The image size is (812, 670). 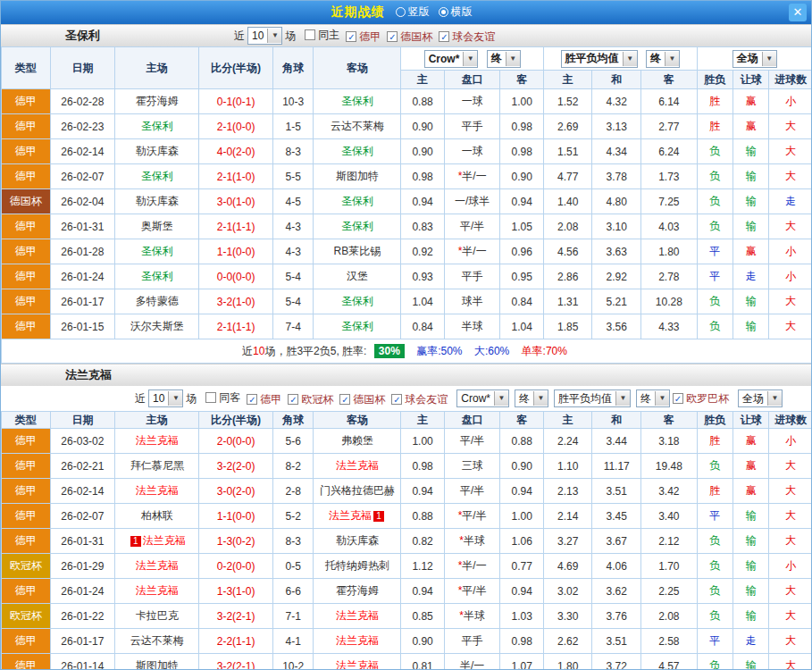 What do you see at coordinates (616, 662) in the screenshot?
I see `draw-odds-cell: 3.72` at bounding box center [616, 662].